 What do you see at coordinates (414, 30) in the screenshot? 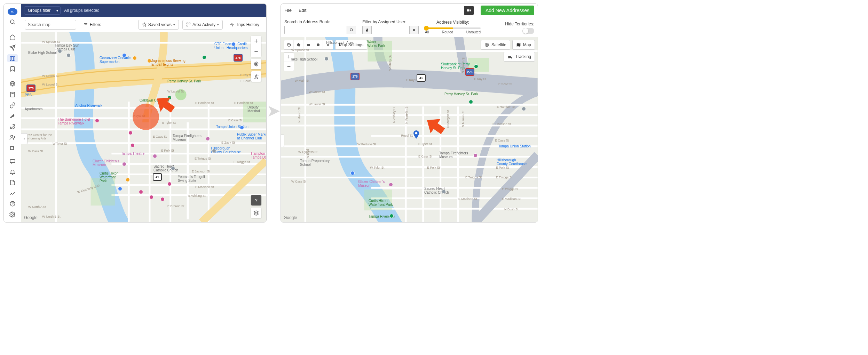
I see `clear-user-button: ✕` at bounding box center [414, 30].